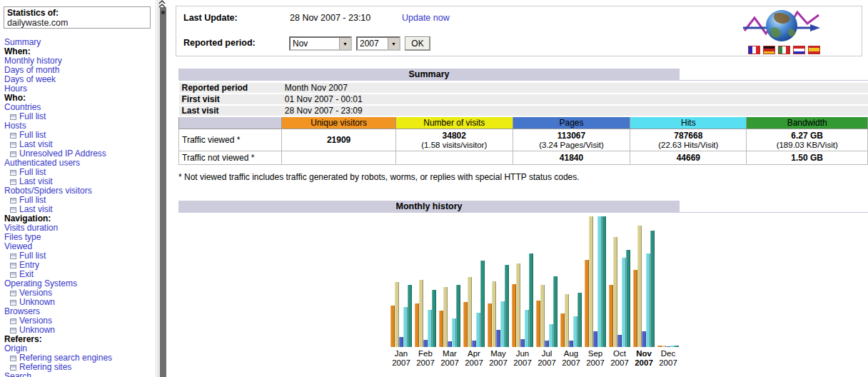  Describe the element at coordinates (595, 358) in the screenshot. I see `month-label: Sep2007` at that location.